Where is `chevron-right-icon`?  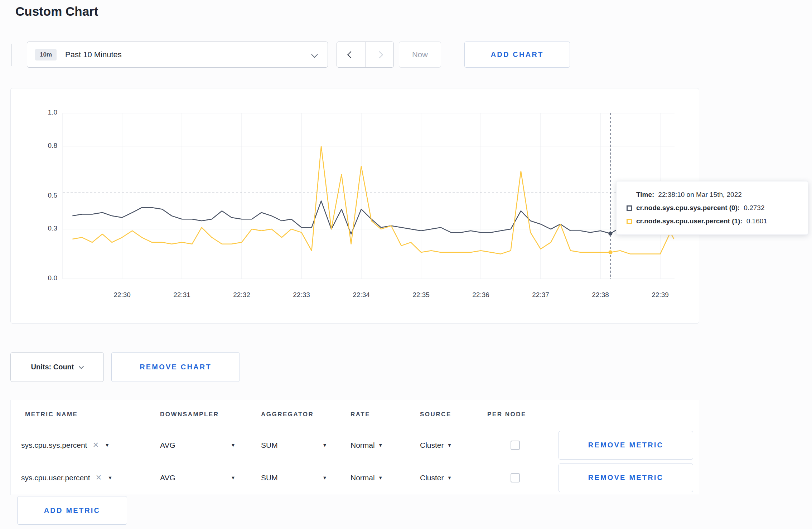 chevron-right-icon is located at coordinates (380, 55).